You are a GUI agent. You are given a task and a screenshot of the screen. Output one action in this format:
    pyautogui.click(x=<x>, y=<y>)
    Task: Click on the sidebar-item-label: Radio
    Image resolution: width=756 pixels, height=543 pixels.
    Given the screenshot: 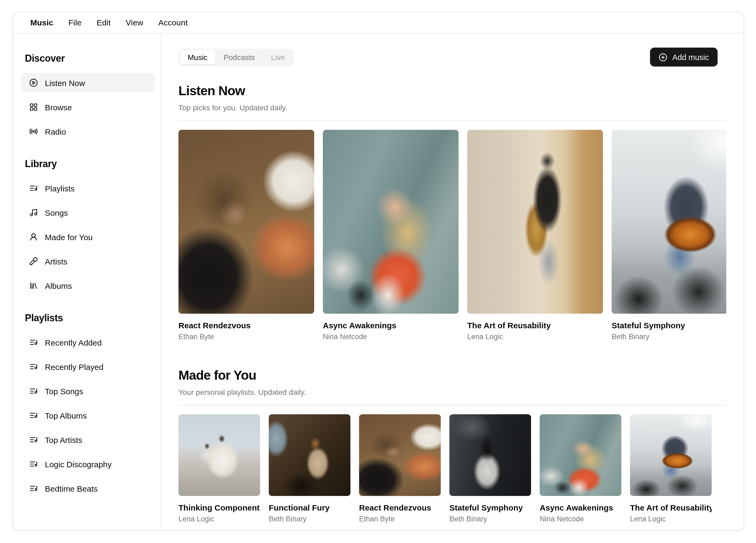 What is the action you would take?
    pyautogui.click(x=55, y=131)
    